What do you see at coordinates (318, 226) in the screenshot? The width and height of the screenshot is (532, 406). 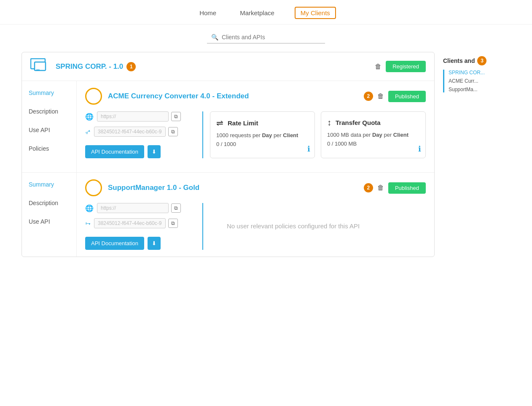 I see `api2-no-policies: No user relevant policies configured for…` at bounding box center [318, 226].